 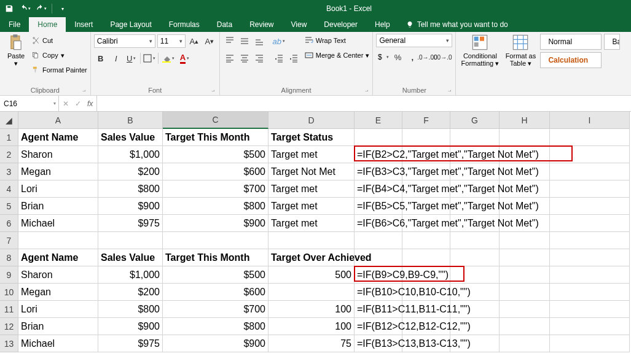 What do you see at coordinates (383, 57) in the screenshot?
I see `accounting-format-button: $` at bounding box center [383, 57].